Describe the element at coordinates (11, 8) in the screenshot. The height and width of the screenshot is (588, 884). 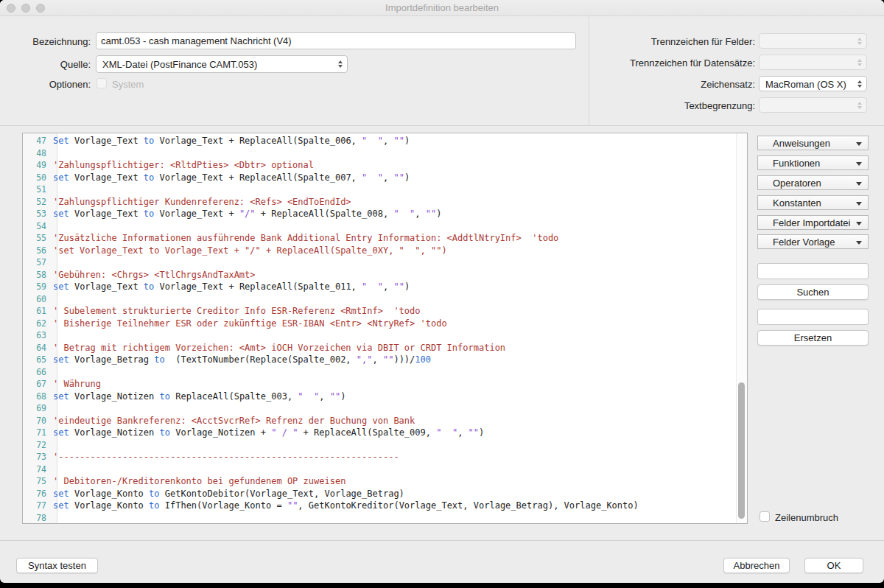
I see `close-icon` at that location.